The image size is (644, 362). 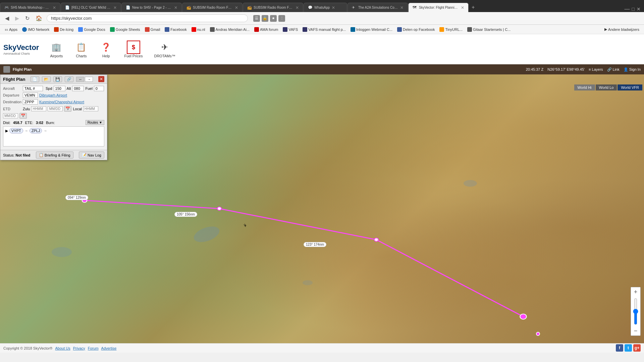 I want to click on ext-icon-4: ⋮, so click(x=282, y=18).